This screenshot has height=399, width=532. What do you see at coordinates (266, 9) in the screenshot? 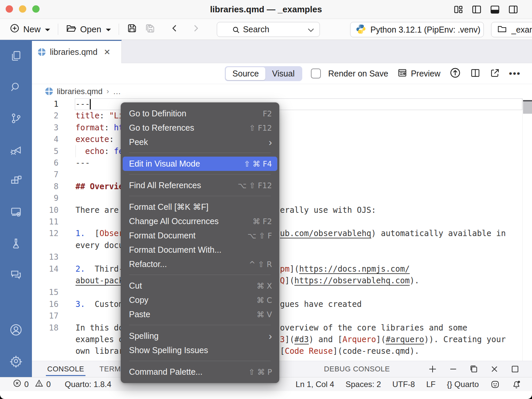
I see `titlebar: libraries.qmd — _examples` at bounding box center [266, 9].